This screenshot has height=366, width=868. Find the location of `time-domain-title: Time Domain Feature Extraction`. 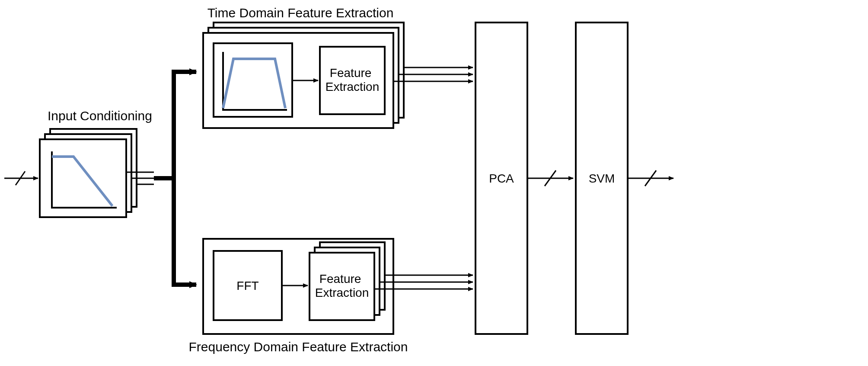

time-domain-title: Time Domain Feature Extraction is located at coordinates (301, 13).